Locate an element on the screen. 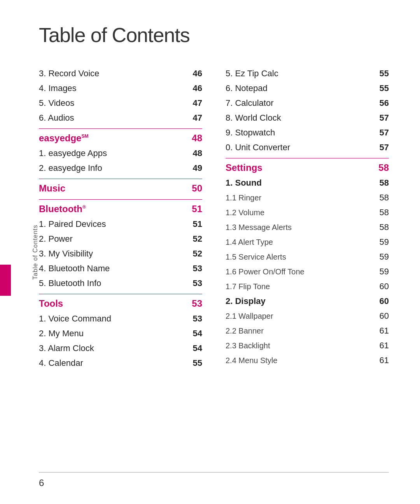 Image resolution: width=420 pixels, height=504 pixels. entry-label: 3. Record Voice is located at coordinates (113, 74).